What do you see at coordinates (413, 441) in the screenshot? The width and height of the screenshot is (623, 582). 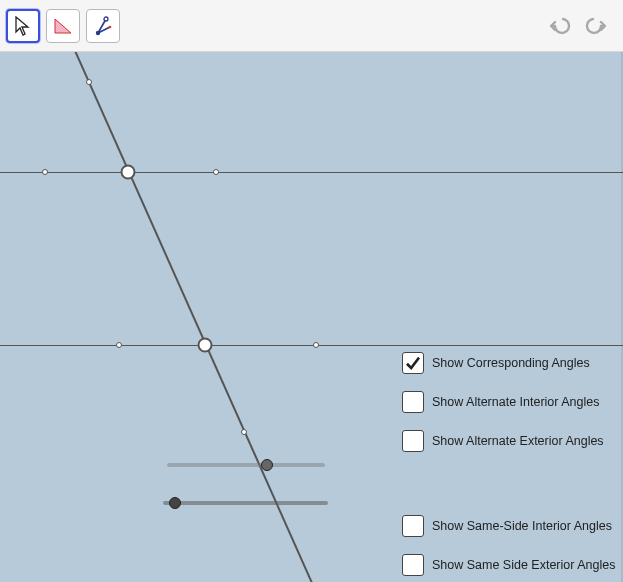 I see `checkbox-alt-exterior` at bounding box center [413, 441].